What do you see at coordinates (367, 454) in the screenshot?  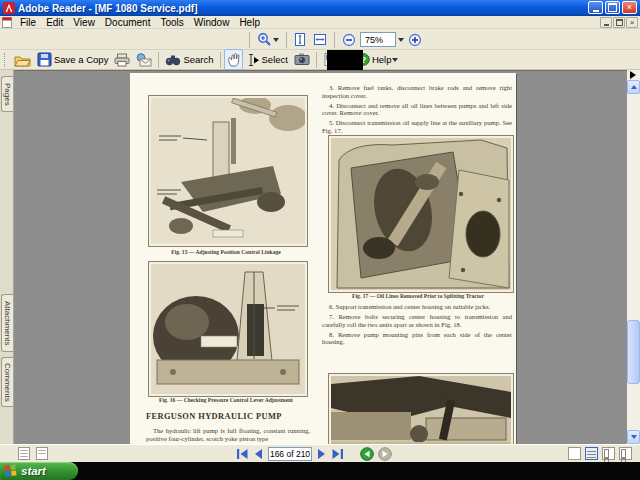 I see `previous-view-button` at bounding box center [367, 454].